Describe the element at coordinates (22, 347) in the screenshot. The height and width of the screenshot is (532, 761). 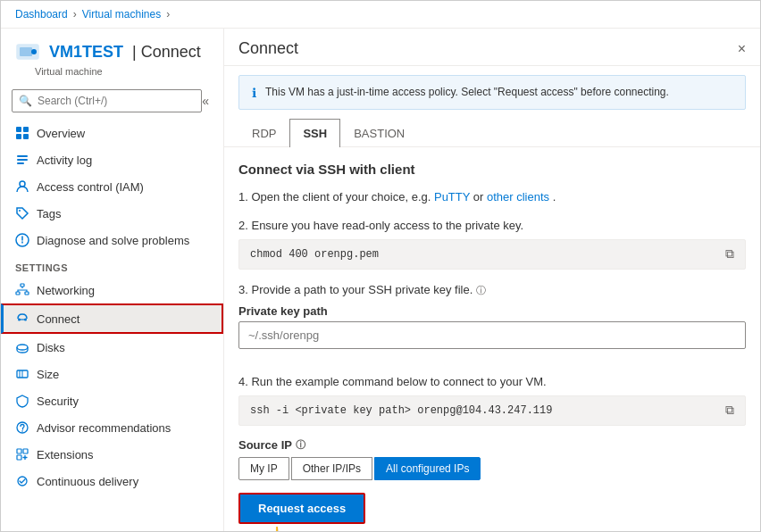
I see `disks-icon` at that location.